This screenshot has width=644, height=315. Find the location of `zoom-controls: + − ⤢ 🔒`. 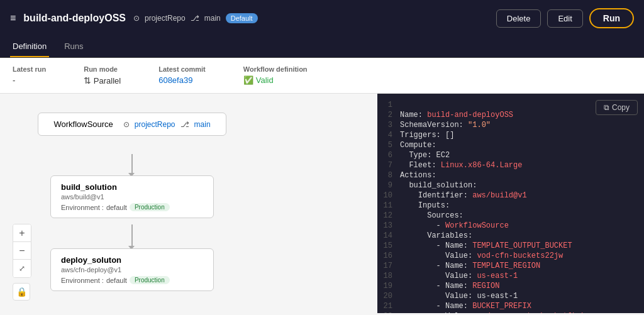

zoom-controls: + − ⤢ 🔒 is located at coordinates (22, 262).